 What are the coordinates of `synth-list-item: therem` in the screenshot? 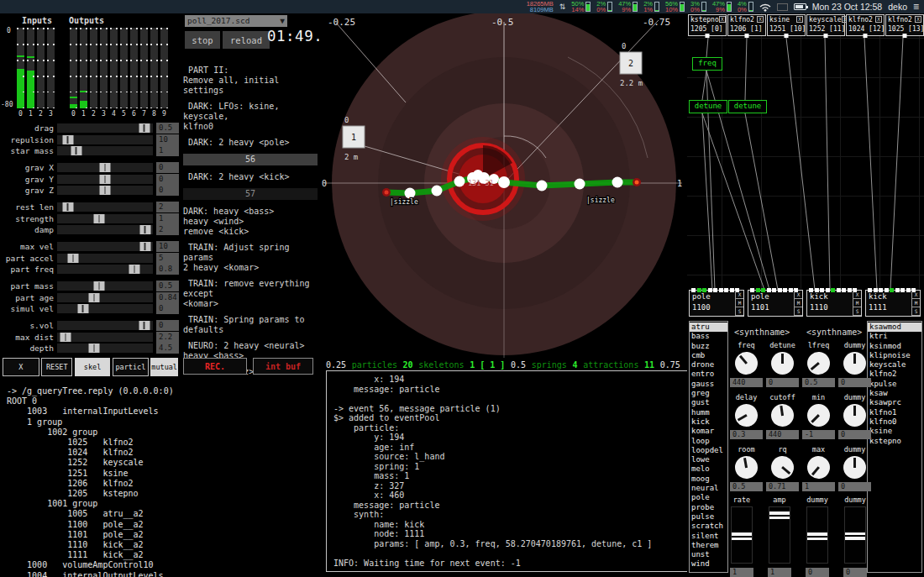 It's located at (709, 546).